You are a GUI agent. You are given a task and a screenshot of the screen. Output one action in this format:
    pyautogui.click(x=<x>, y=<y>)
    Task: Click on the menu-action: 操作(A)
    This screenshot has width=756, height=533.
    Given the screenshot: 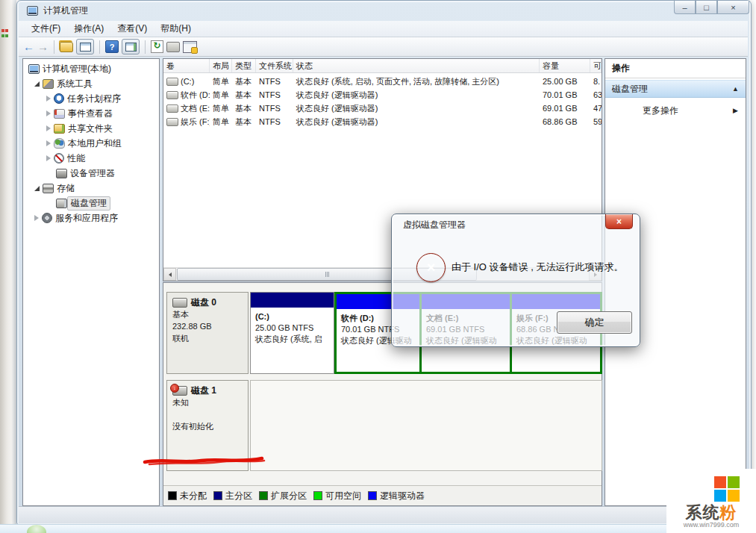 What is the action you would take?
    pyautogui.click(x=89, y=28)
    